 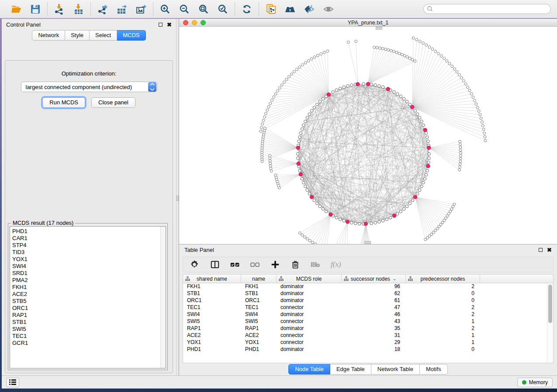 What do you see at coordinates (247, 9) in the screenshot?
I see `refresh-icon` at bounding box center [247, 9].